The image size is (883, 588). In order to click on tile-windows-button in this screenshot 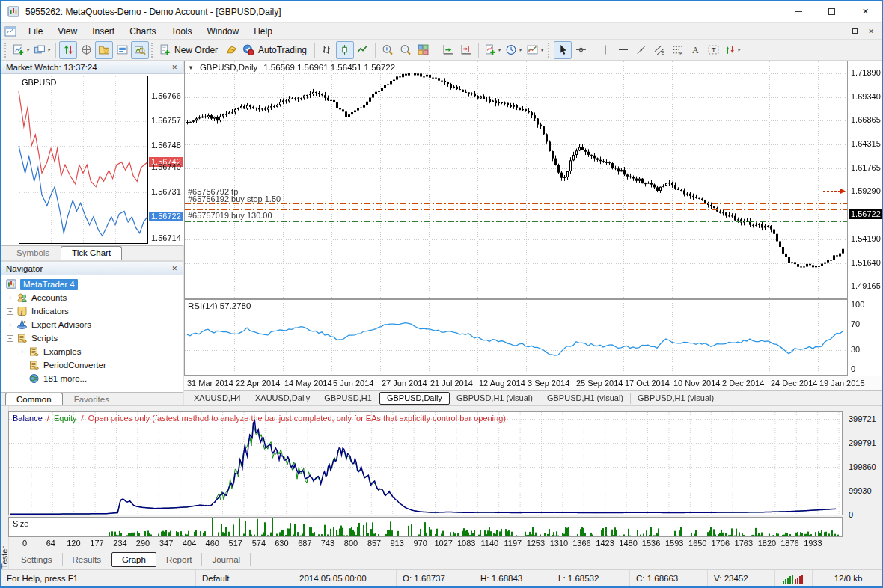, I will do `click(424, 50)`.